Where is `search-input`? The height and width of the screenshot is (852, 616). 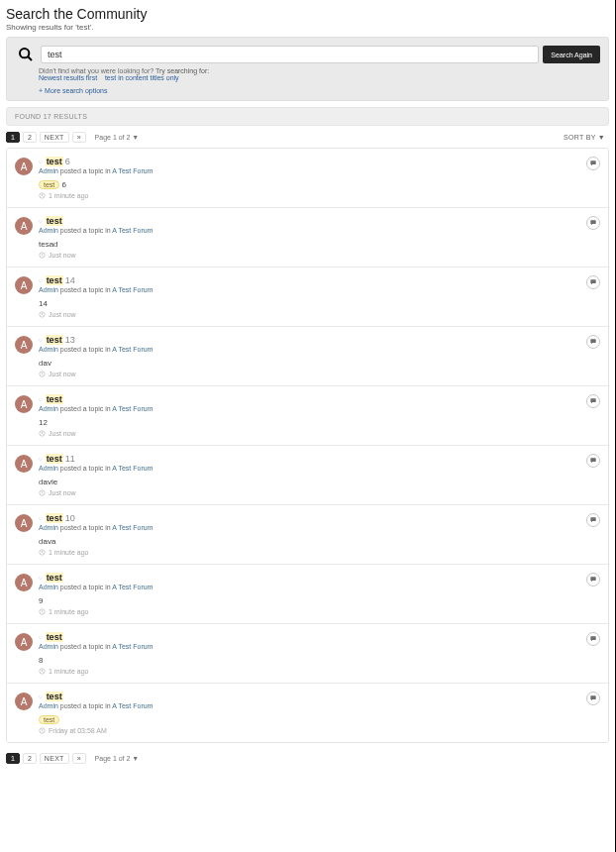 search-input is located at coordinates (289, 54).